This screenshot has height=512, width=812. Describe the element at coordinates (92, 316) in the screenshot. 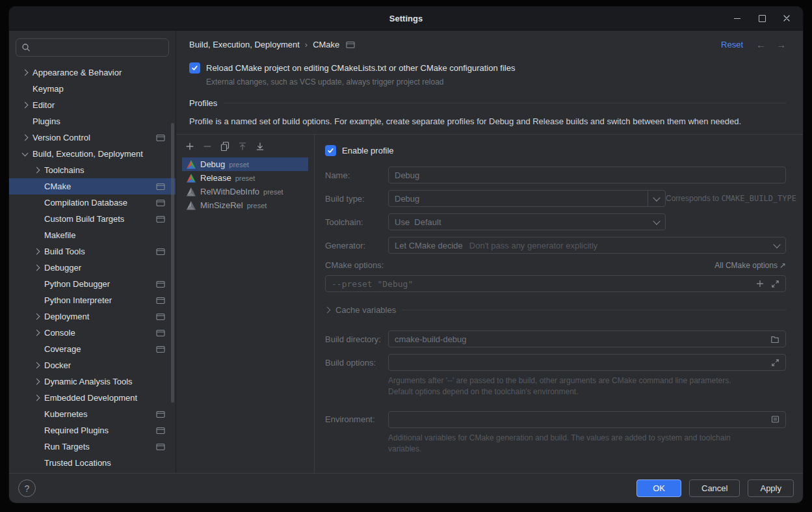

I see `sidebar-item-deployment: Deployment` at that location.